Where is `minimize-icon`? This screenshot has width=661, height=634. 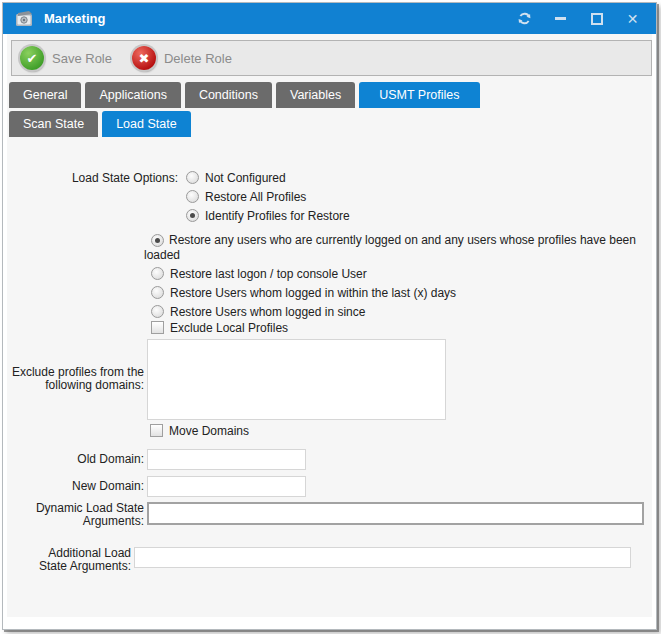
minimize-icon is located at coordinates (560, 18).